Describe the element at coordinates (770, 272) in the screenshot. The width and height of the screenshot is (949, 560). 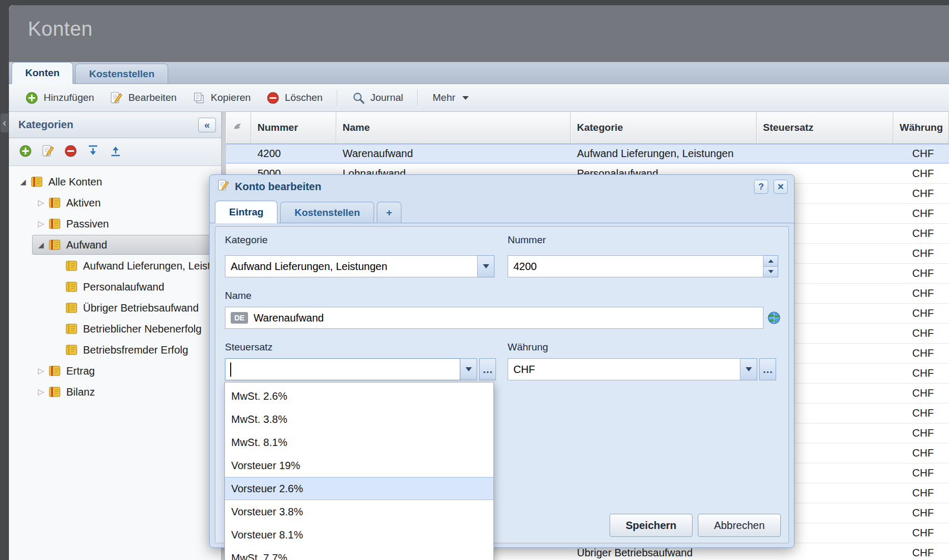
I see `spin-down-button` at that location.